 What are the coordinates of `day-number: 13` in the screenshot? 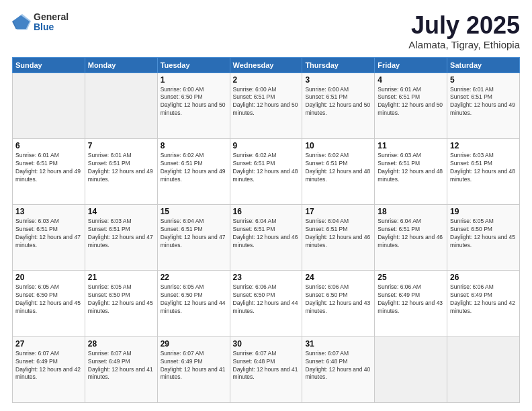 It's located at (48, 212).